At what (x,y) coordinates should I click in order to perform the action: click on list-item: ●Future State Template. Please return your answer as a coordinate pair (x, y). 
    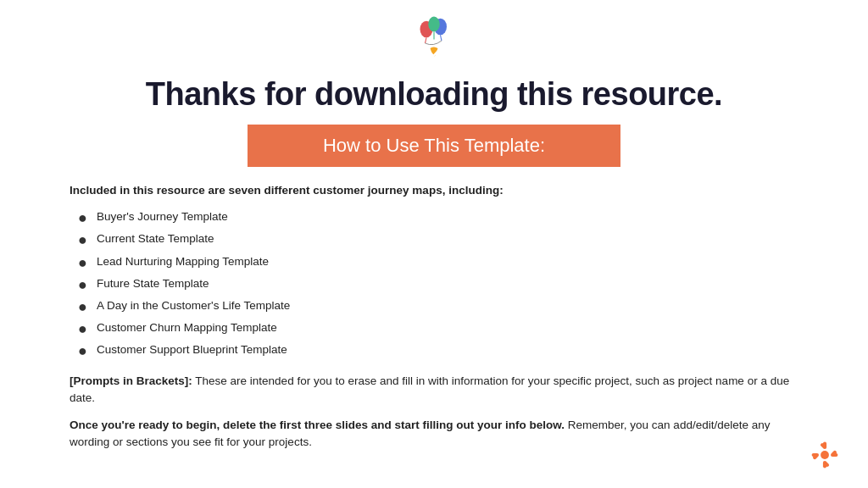
    Looking at the image, I should click on (438, 285).